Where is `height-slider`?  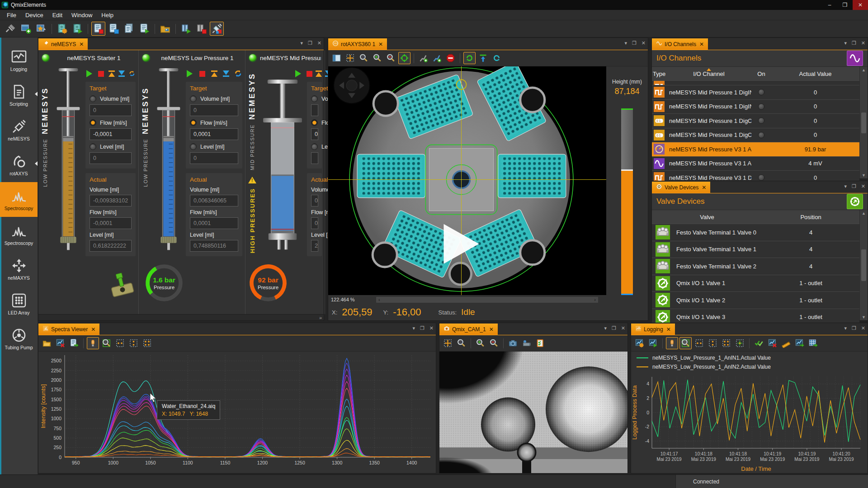
height-slider is located at coordinates (627, 202).